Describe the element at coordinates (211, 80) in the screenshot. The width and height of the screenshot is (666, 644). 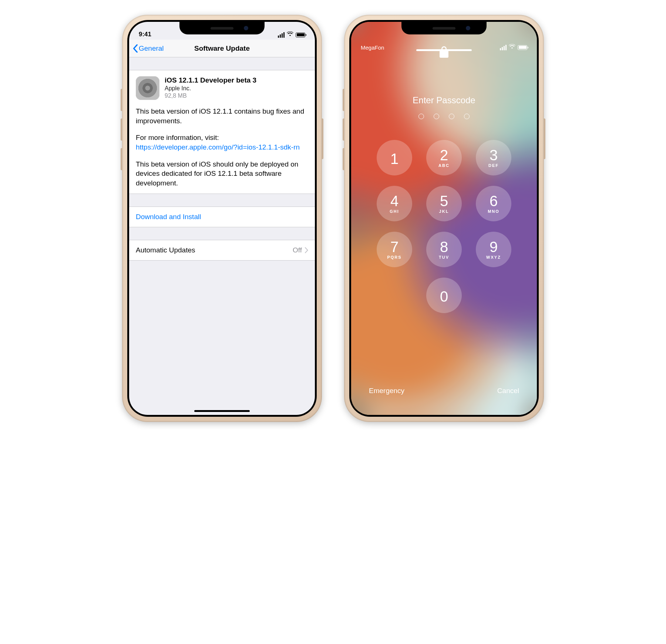
I see `update-title: iOS 12.1.1 Developer beta 3` at that location.